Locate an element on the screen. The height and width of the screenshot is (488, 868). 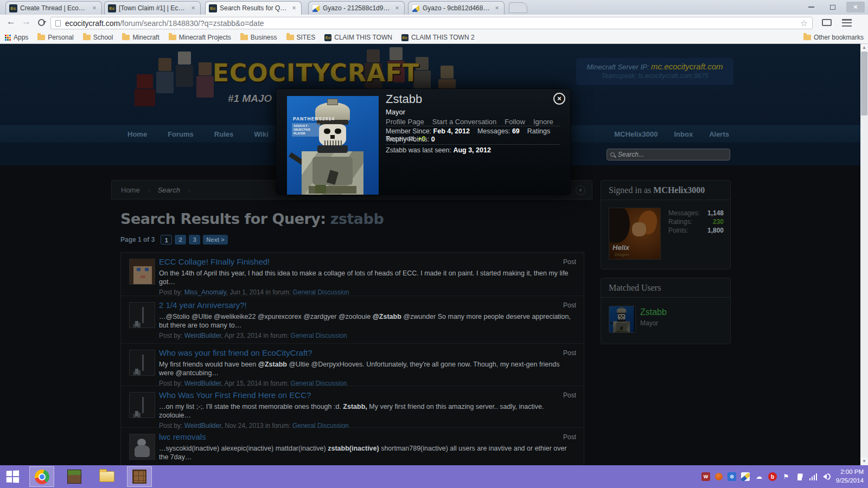
nav-forums: Forums is located at coordinates (181, 134).